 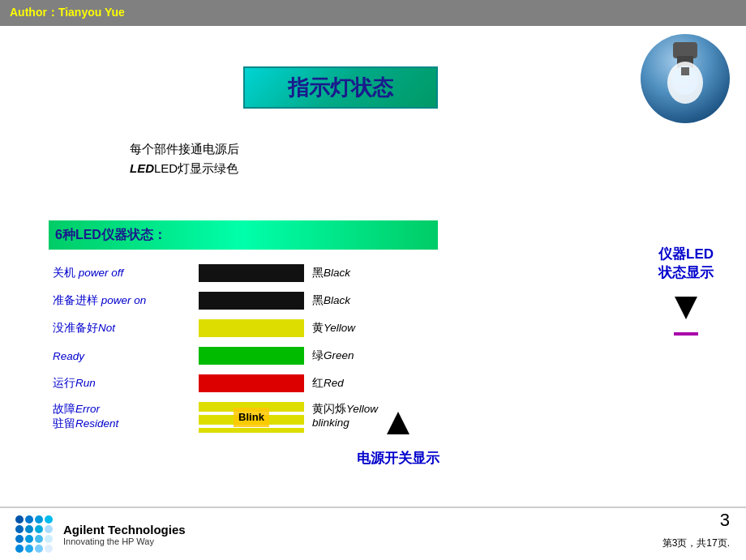 What do you see at coordinates (251, 301) in the screenshot?
I see `led-bar-poweron` at bounding box center [251, 301].